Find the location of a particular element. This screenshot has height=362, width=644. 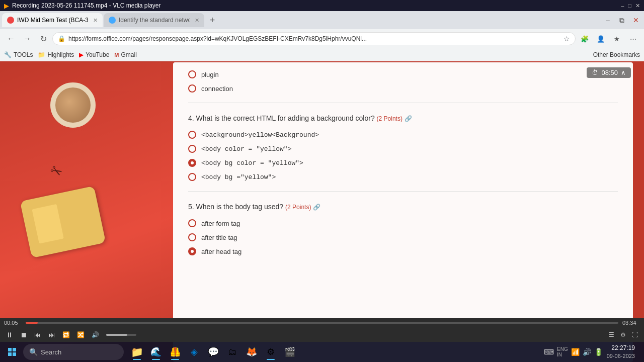

q5-option-b: after title tag is located at coordinates (403, 237).